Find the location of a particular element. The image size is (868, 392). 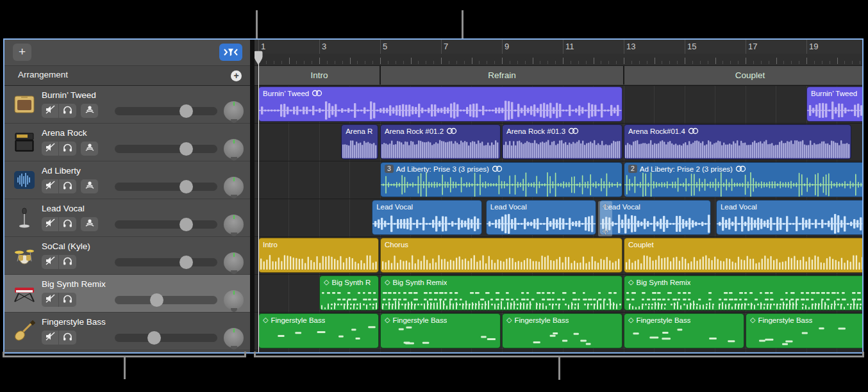

arrangement-marker-refrain: Refrain is located at coordinates (502, 76).